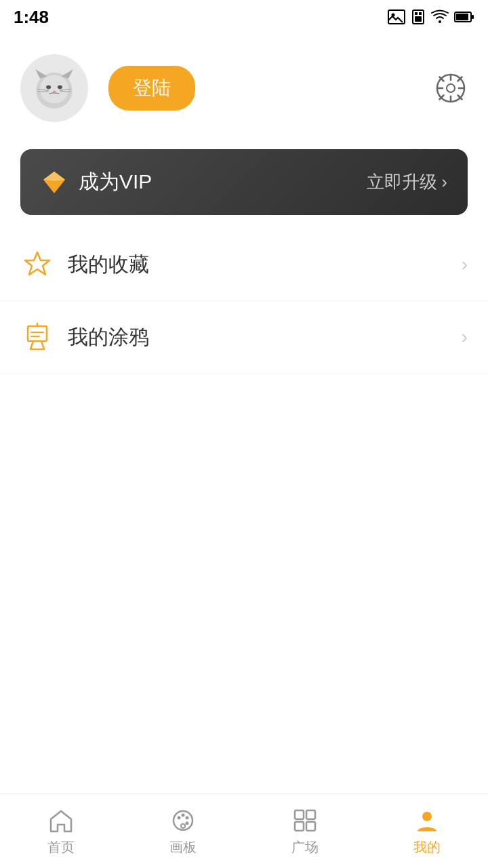 This screenshot has width=488, height=868. Describe the element at coordinates (61, 821) in the screenshot. I see `home-icon` at that location.